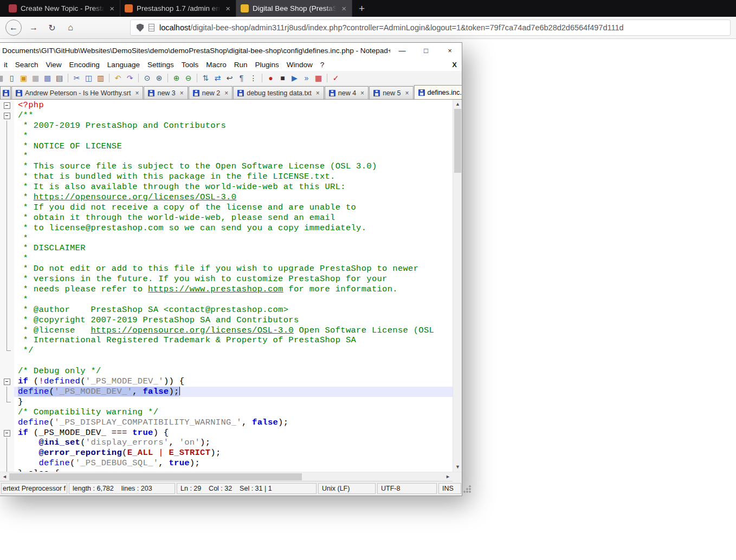 The height and width of the screenshot is (560, 736). Describe the element at coordinates (77, 78) in the screenshot. I see `cut-icon: ✂` at that location.